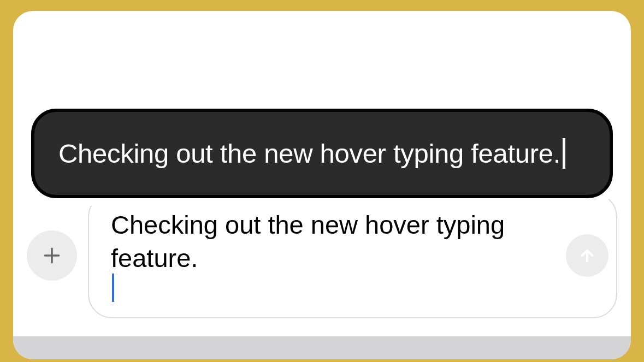 The image size is (644, 362). Describe the element at coordinates (309, 153) in the screenshot. I see `hover-typing-text: Checking out the new hover typing featur…` at that location.